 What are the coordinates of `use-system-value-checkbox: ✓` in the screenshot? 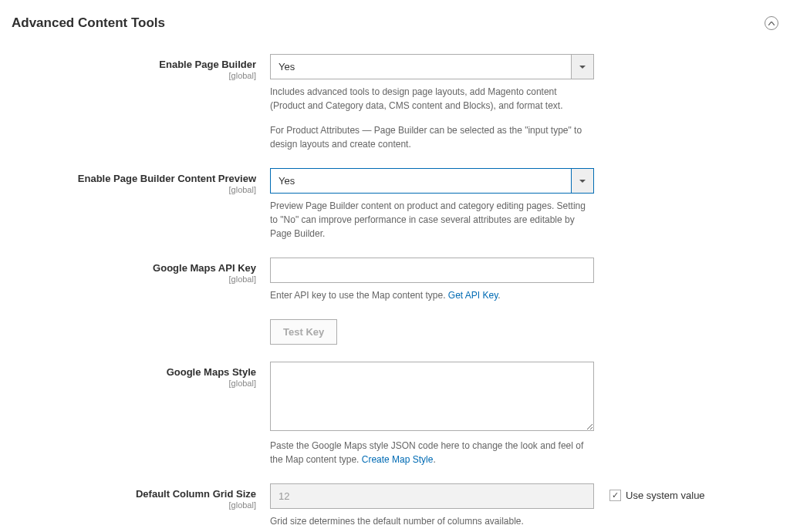 It's located at (616, 495).